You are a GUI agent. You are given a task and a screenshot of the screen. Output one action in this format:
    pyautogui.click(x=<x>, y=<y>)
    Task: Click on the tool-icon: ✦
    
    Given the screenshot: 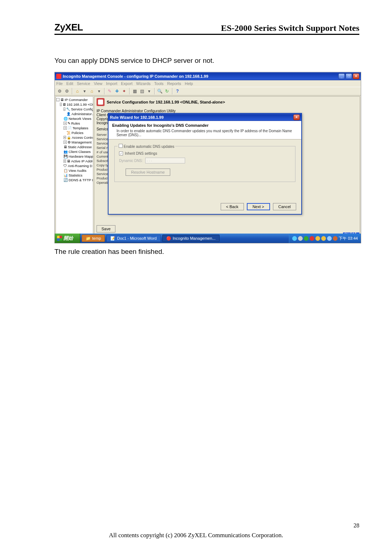 What is the action you would take?
    pyautogui.click(x=124, y=91)
    